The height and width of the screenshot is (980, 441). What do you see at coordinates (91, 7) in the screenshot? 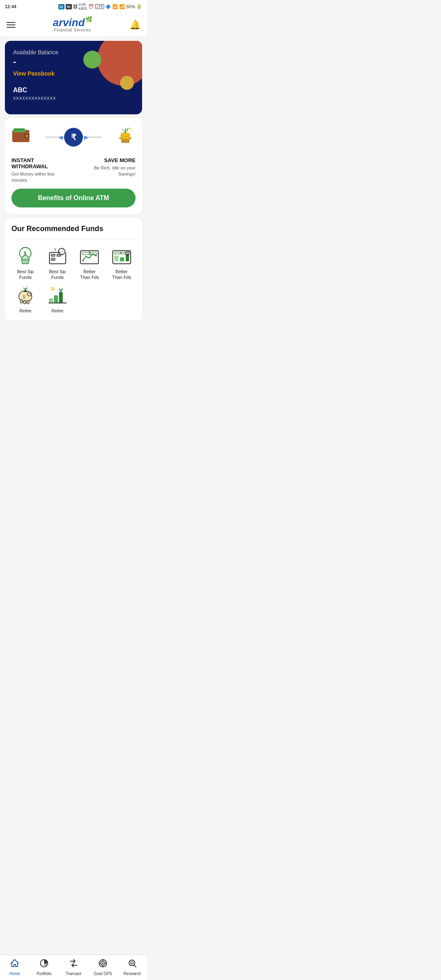
I see `alarm-icon: ⏰` at bounding box center [91, 7].